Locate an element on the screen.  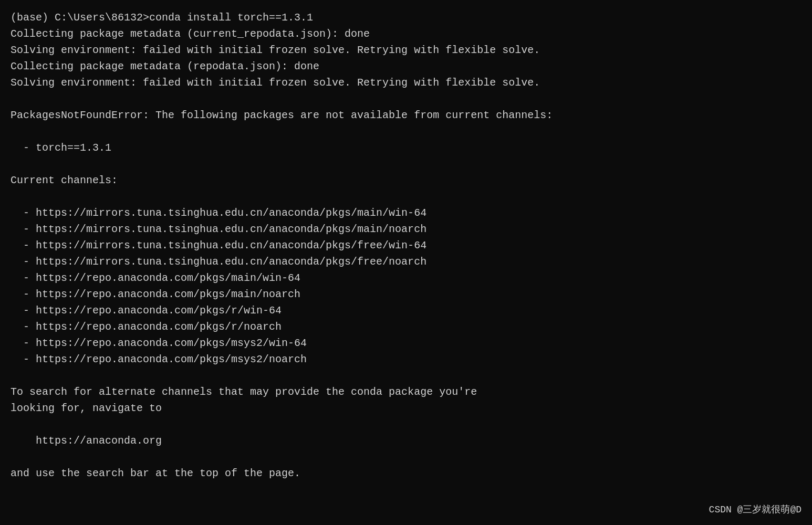
terminal-line-ch7: - https://repo.anaconda.com/pkgs/r/win-6… is located at coordinates (406, 311).